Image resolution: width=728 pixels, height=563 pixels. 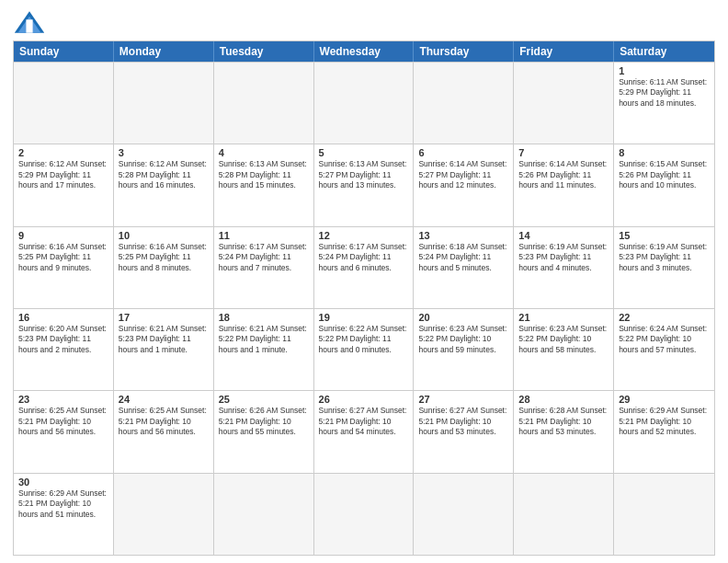 What do you see at coordinates (463, 431) in the screenshot?
I see `calendar-cell: 27Sunrise: 6:27 AM Sunset: 5:21 PM Dayli…` at bounding box center [463, 431].